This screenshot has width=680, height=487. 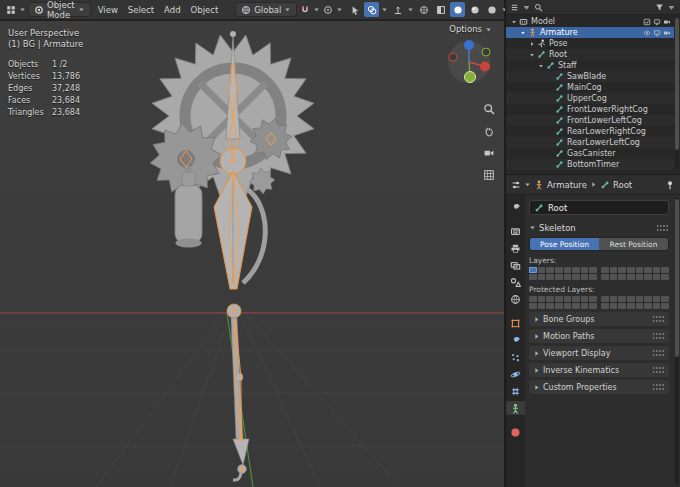 I want to click on xray-toggle-button, so click(x=440, y=10).